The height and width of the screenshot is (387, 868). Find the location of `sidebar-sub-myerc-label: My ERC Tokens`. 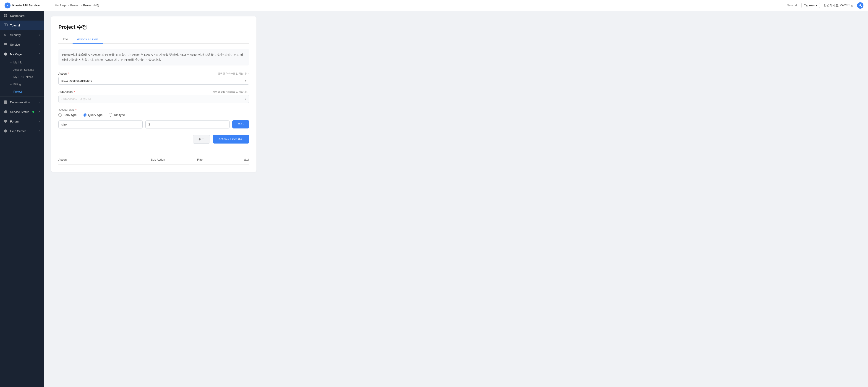

sidebar-sub-myerc-label: My ERC Tokens is located at coordinates (23, 77).